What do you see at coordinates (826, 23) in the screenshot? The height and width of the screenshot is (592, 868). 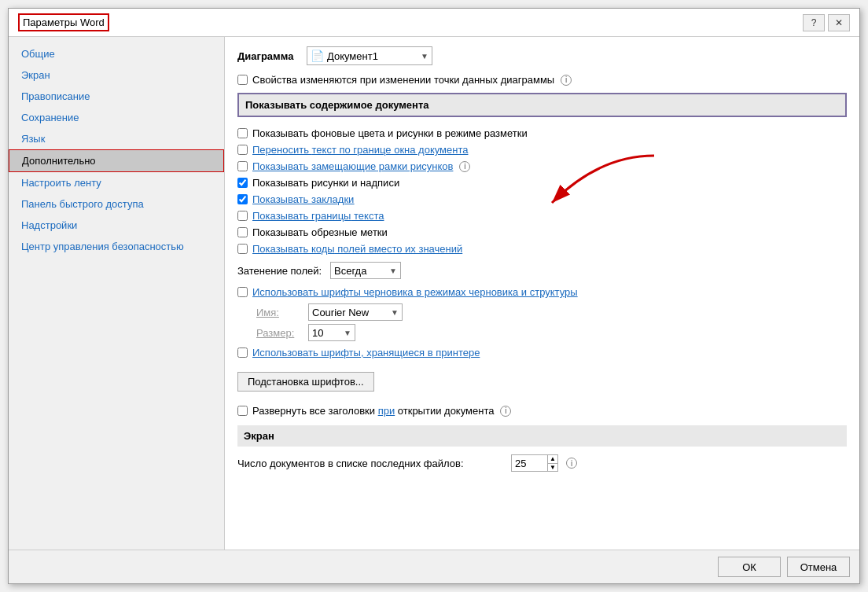 I see `title-buttons: ? ✕` at bounding box center [826, 23].